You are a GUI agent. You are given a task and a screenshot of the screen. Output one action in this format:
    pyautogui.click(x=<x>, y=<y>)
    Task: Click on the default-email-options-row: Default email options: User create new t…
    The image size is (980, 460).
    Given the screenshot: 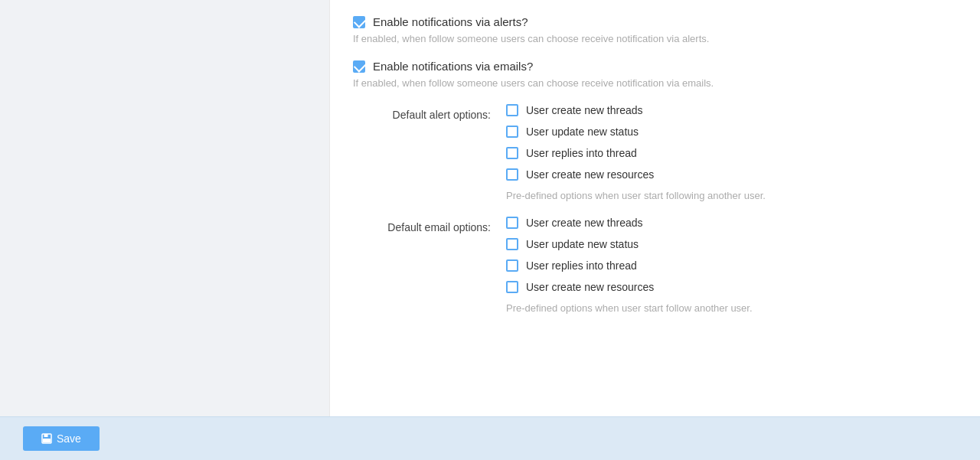 What is the action you would take?
    pyautogui.click(x=655, y=265)
    